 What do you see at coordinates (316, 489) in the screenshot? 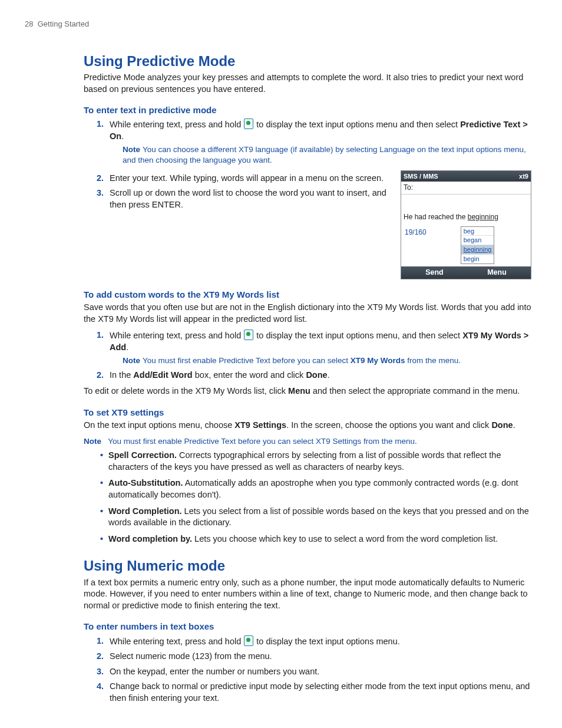
I see `list-item: Auto-Substitution. Automatically adds an…` at bounding box center [316, 489].